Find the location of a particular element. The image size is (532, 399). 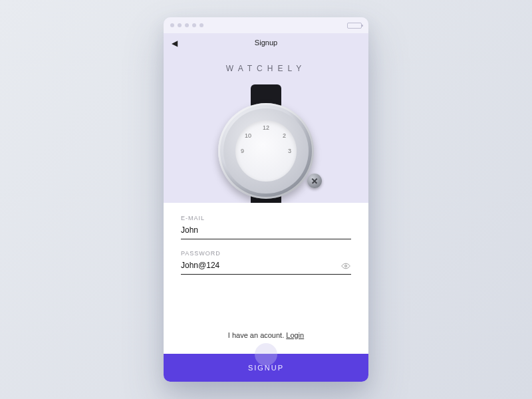

back-icon: ◀ is located at coordinates (174, 43).